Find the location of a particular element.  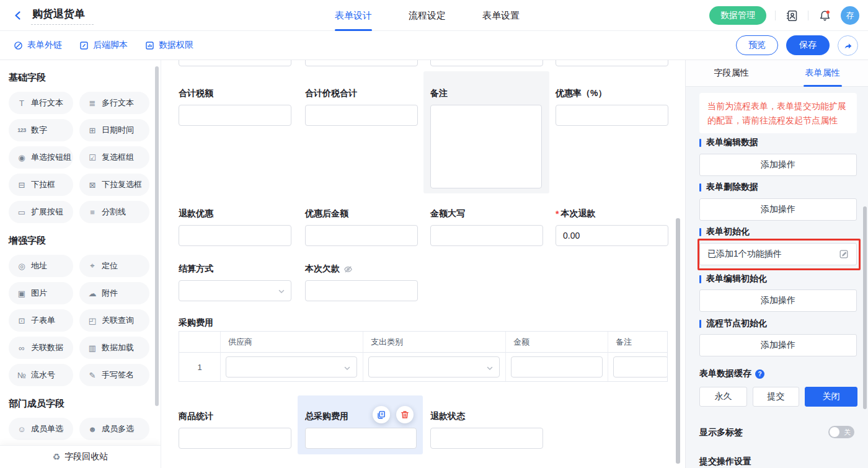

field-type-subform: ⊡子表单 is located at coordinates (41, 320).